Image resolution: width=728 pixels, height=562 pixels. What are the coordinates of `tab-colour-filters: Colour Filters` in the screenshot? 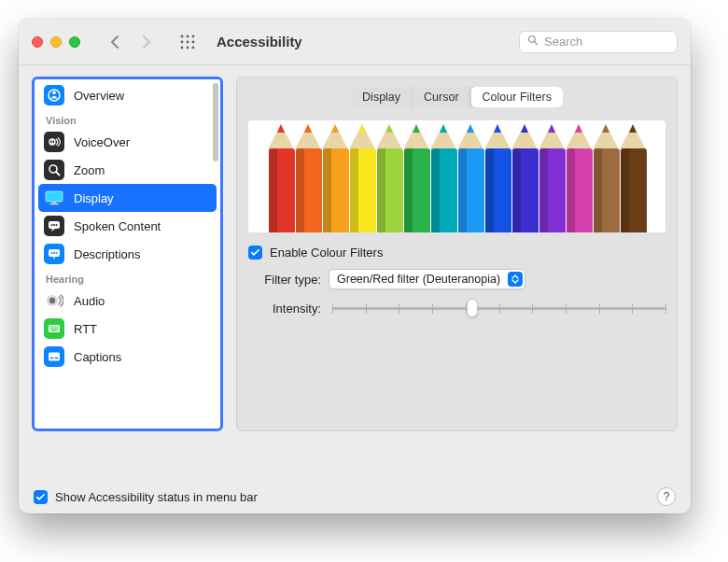 It's located at (517, 97).